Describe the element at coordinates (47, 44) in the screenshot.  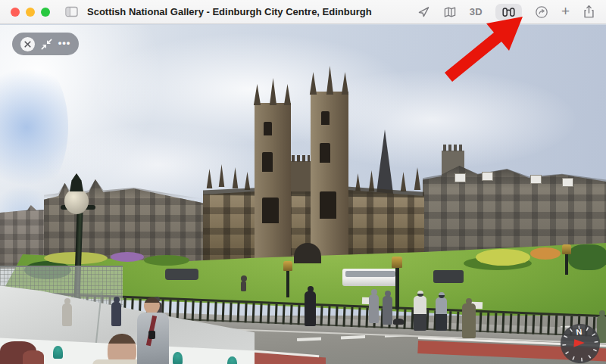
I see `shrink-icon` at that location.